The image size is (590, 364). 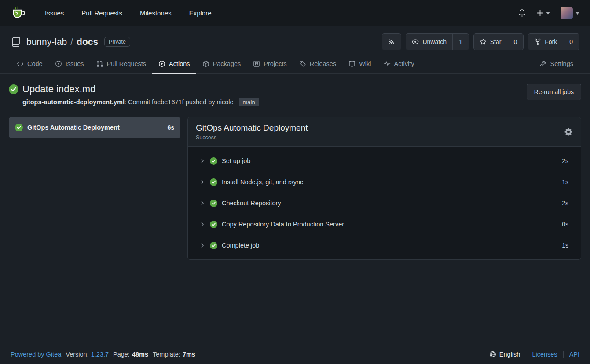 I want to click on step-row-checkout: Checkout Repository 2s, so click(x=385, y=203).